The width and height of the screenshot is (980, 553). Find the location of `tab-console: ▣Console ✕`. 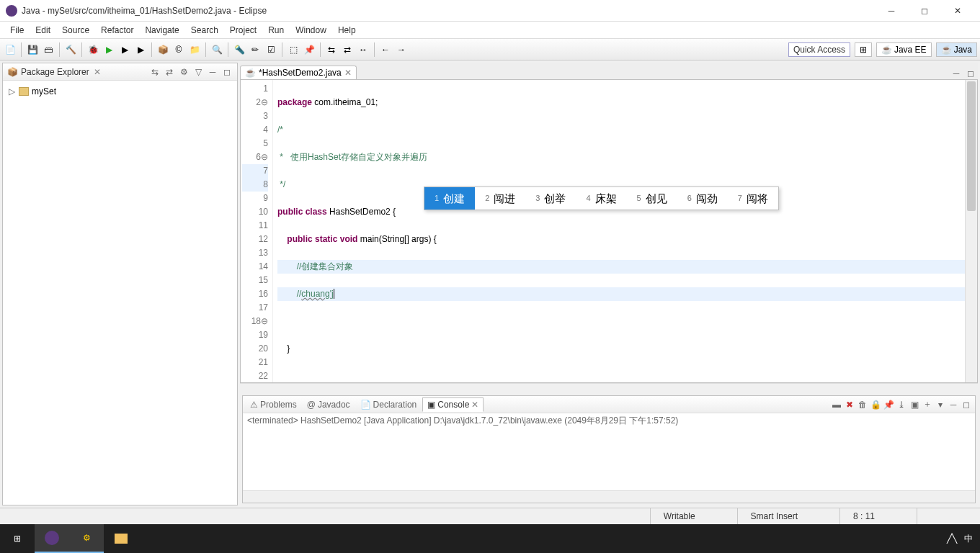

tab-console: ▣Console ✕ is located at coordinates (453, 405).